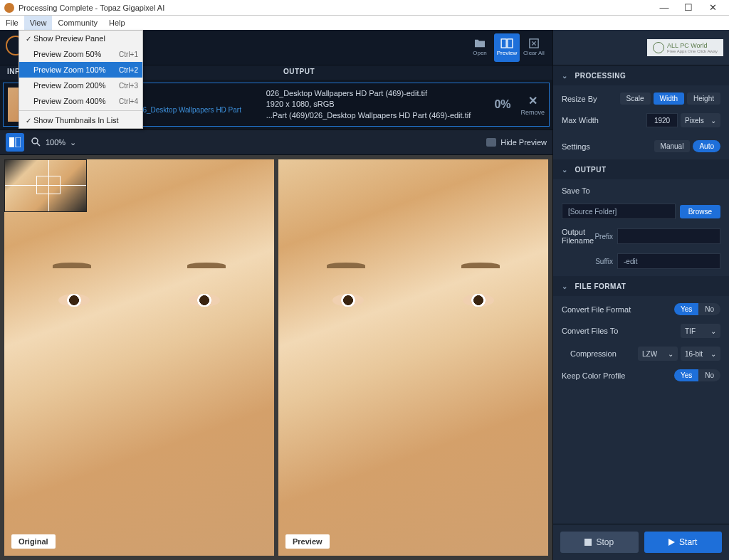 This screenshot has height=560, width=729. Describe the element at coordinates (669, 98) in the screenshot. I see `resize-width: Width` at that location.